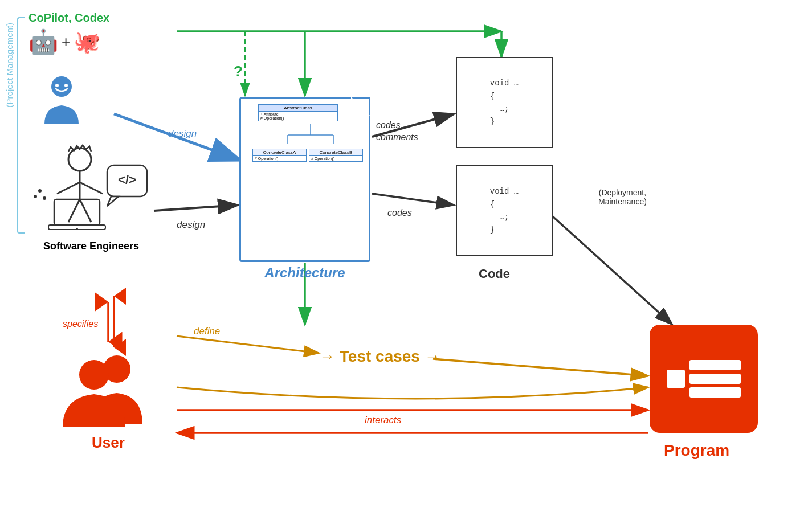 This screenshot has height=524, width=812. What do you see at coordinates (504, 103) in the screenshot?
I see `code-box-1: void … { …; }` at bounding box center [504, 103].